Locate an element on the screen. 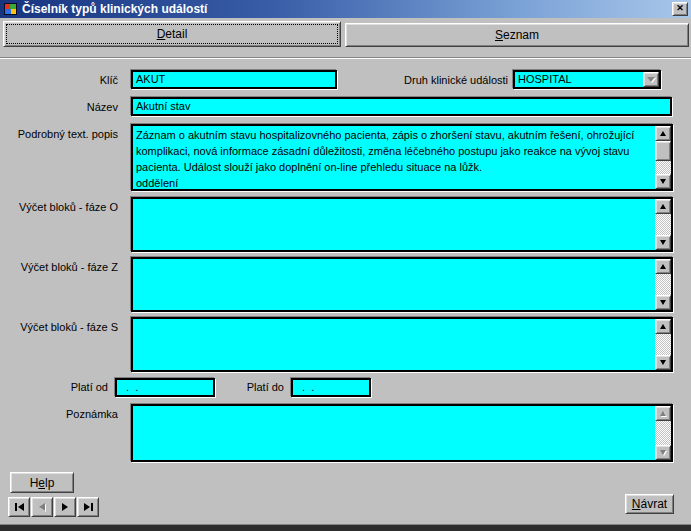  druh-dropdown-value: HOSPITAL is located at coordinates (545, 80).